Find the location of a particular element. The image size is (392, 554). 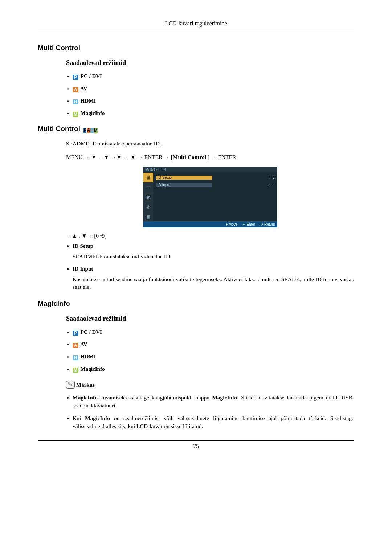

desc-list: ID Setup SEADMELE omistatakse individuaa… is located at coordinates (210, 267).